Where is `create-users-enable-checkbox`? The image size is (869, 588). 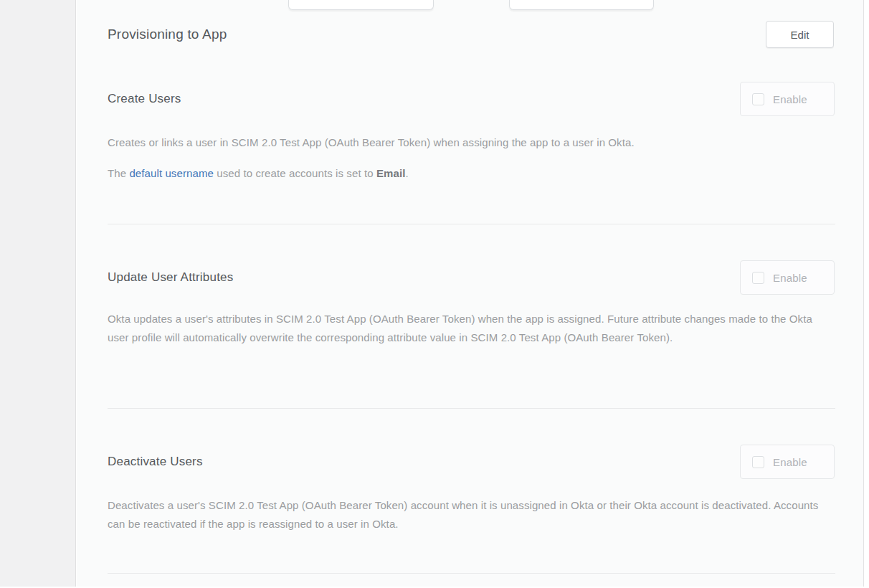
create-users-enable-checkbox is located at coordinates (759, 99).